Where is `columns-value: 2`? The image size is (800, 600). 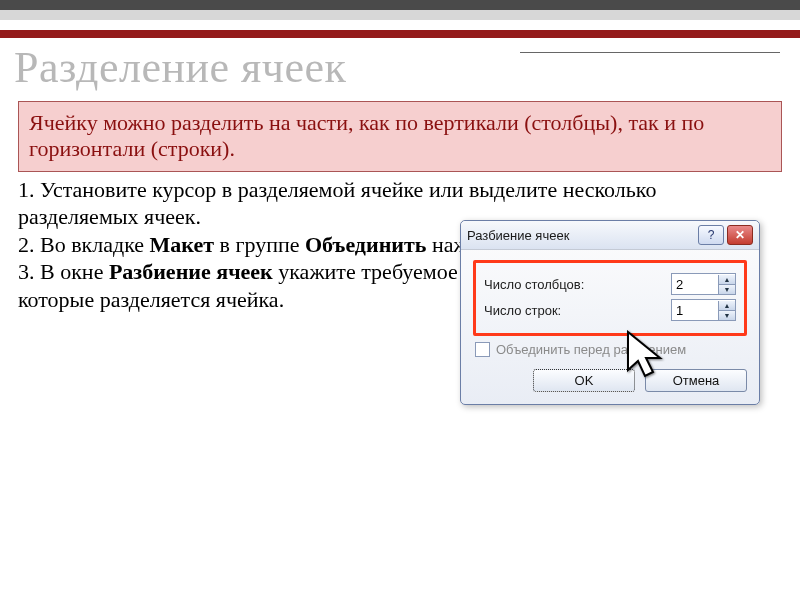 columns-value: 2 is located at coordinates (695, 284).